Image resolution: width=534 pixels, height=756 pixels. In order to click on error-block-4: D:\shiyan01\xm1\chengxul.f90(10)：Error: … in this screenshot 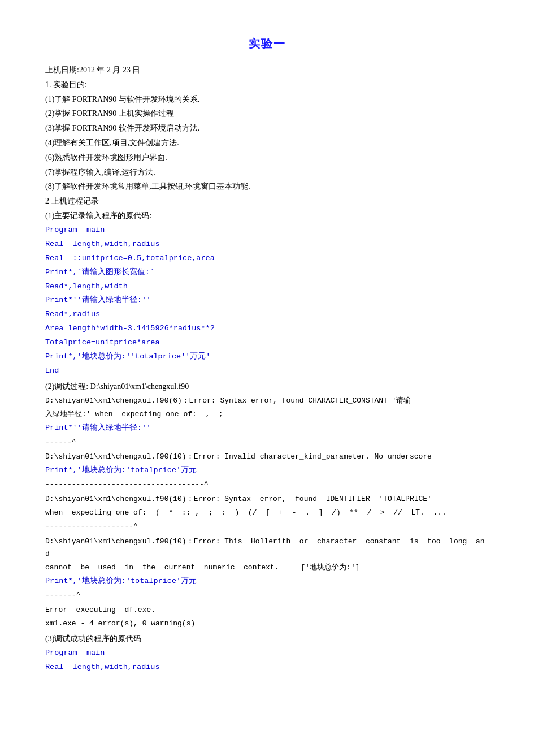, I will do `click(267, 569)`.